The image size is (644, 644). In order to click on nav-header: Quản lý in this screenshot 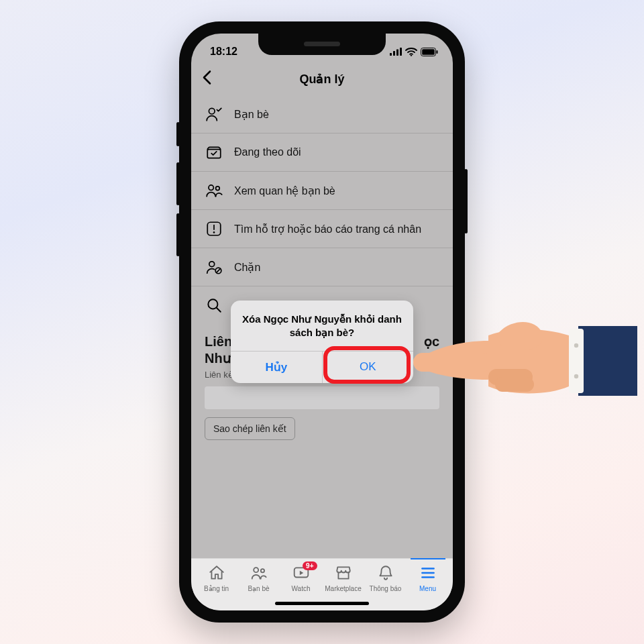, I will do `click(322, 79)`.